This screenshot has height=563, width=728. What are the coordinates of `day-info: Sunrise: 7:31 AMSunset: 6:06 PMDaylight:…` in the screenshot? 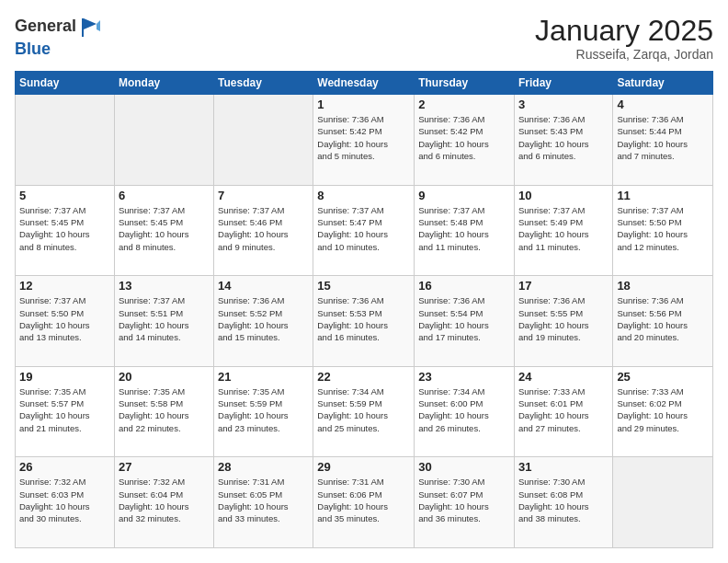 It's located at (364, 500).